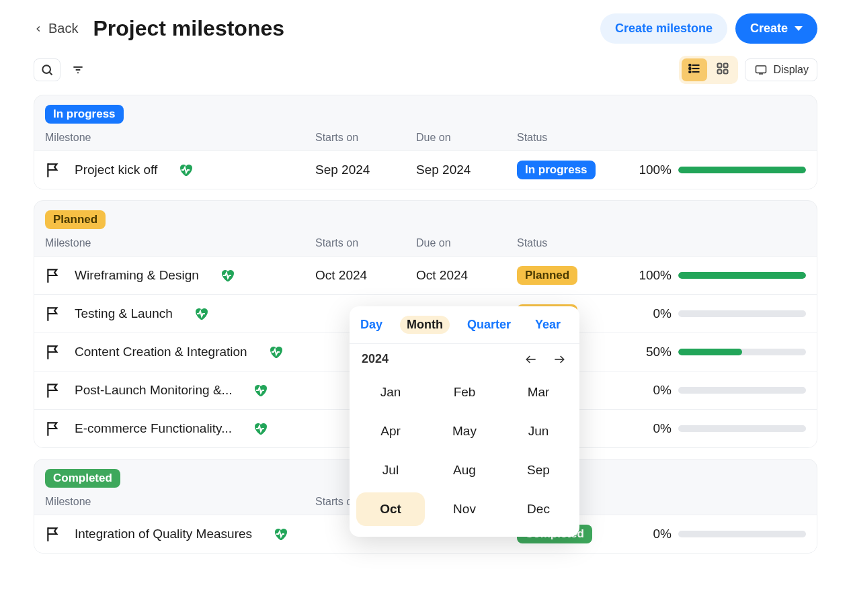  What do you see at coordinates (531, 359) in the screenshot?
I see `arrow-left-icon` at bounding box center [531, 359].